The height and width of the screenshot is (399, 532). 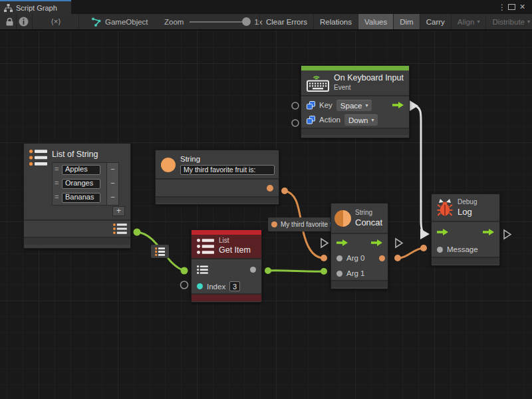 What do you see at coordinates (217, 164) in the screenshot?
I see `node-header: String My third favorite fruit is:` at bounding box center [217, 164].